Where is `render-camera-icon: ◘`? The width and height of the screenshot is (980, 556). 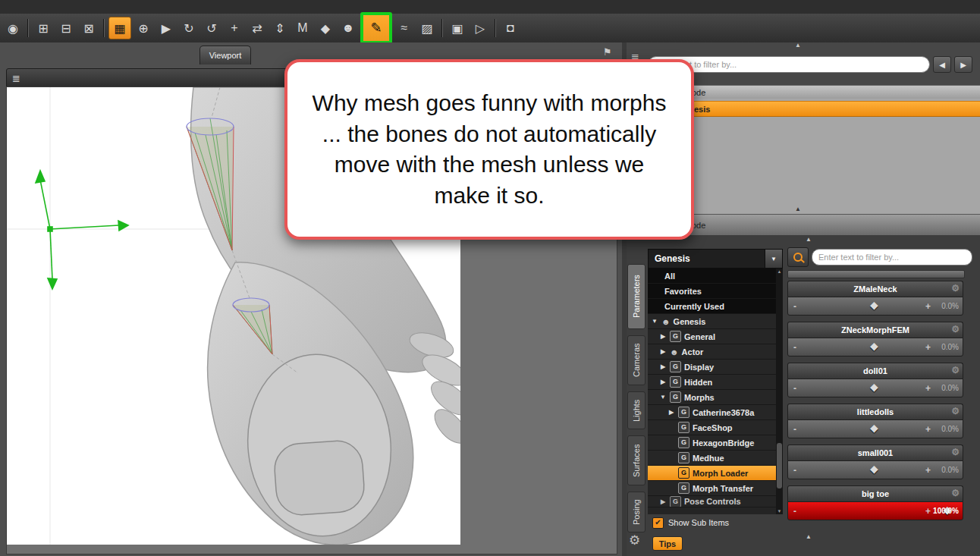
render-camera-icon: ◘ is located at coordinates (510, 28).